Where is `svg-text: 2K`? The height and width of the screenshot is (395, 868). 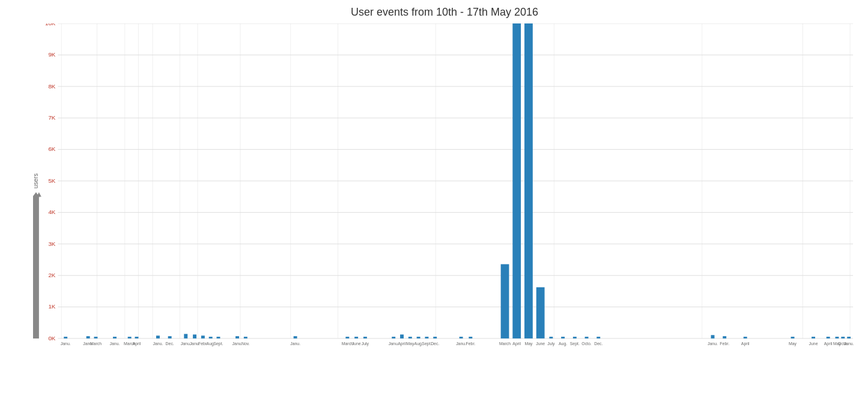
svg-text: 2K is located at coordinates (52, 275).